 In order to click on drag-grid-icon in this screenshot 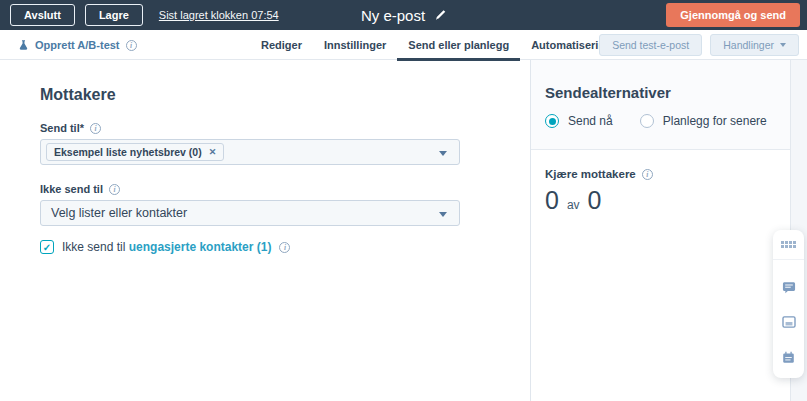, I will do `click(788, 245)`.